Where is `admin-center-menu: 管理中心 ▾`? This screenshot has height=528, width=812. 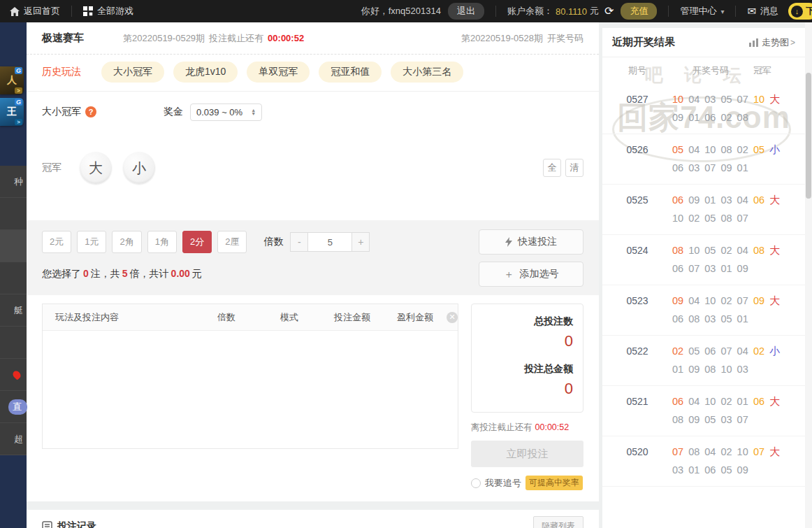
admin-center-menu: 管理中心 ▾ is located at coordinates (702, 11).